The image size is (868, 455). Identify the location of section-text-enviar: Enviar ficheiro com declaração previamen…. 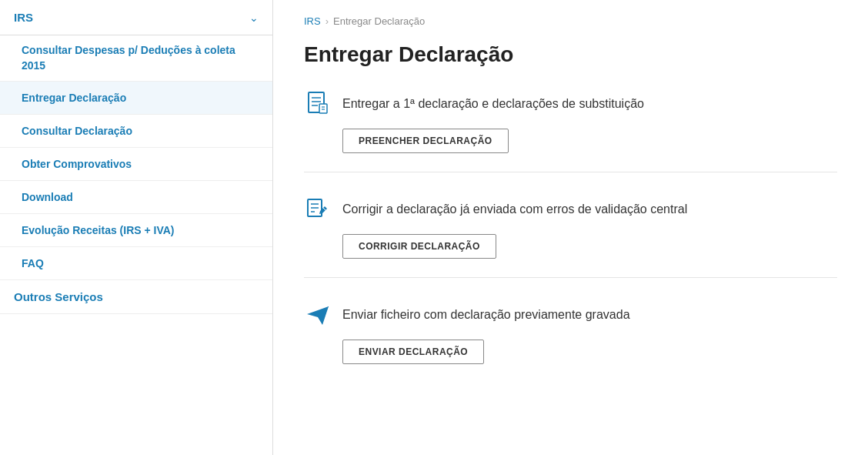
(486, 315).